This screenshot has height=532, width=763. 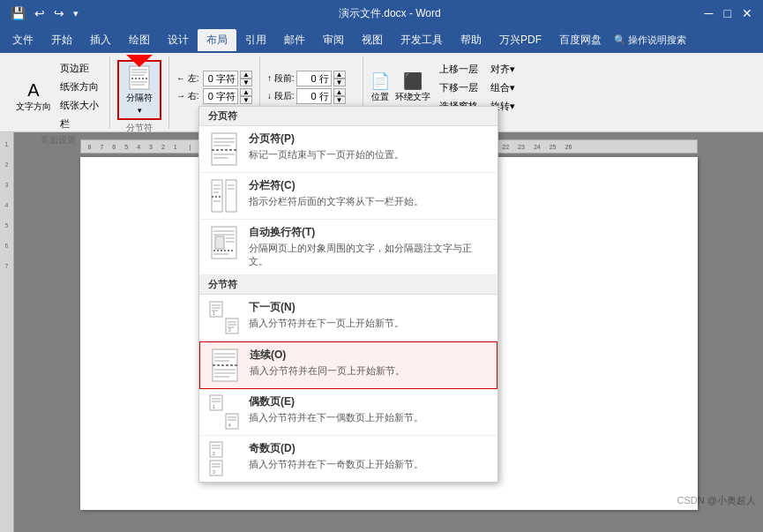 I want to click on wrap-break-title: 自动换行符(T), so click(x=369, y=233).